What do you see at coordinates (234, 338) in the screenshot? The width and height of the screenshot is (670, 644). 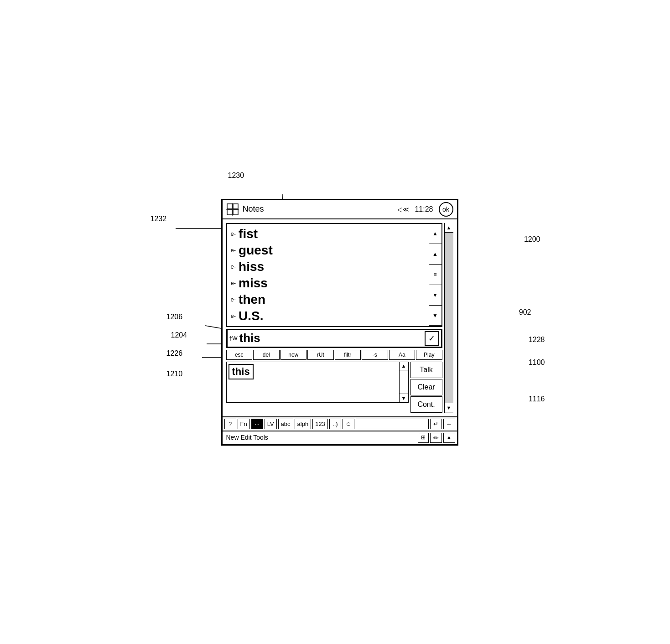 I see `input-prefix-label: †W` at bounding box center [234, 338].